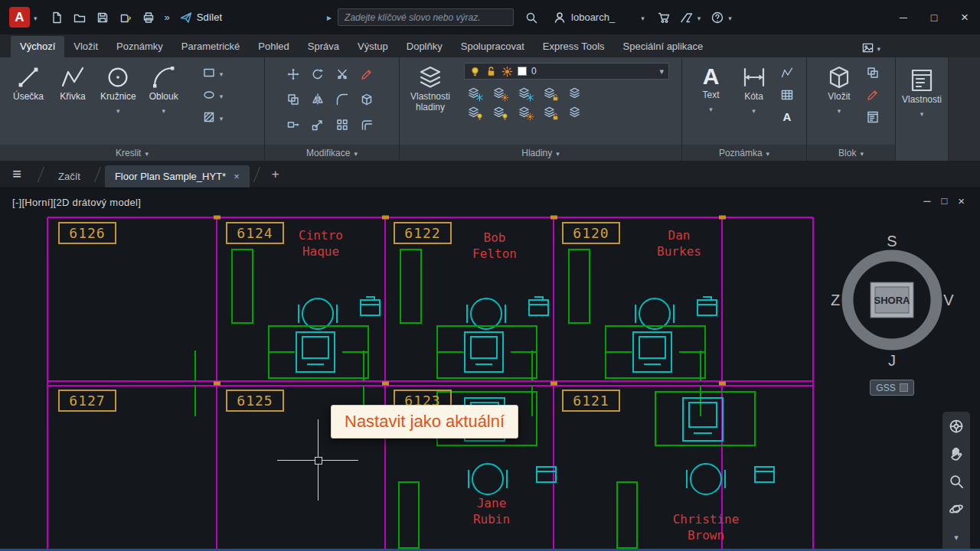  Describe the element at coordinates (892, 387) in the screenshot. I see `ucs-gss-button: GSS` at that location.